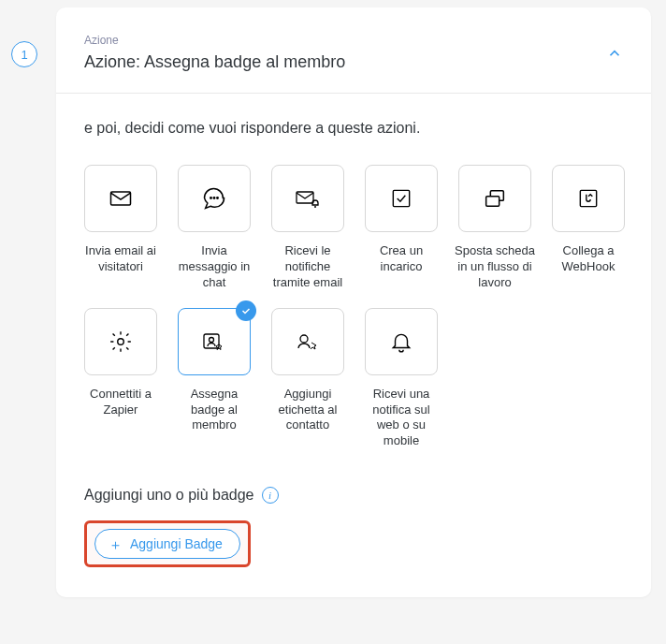 The width and height of the screenshot is (666, 644). Describe the element at coordinates (246, 311) in the screenshot. I see `check-icon` at that location.